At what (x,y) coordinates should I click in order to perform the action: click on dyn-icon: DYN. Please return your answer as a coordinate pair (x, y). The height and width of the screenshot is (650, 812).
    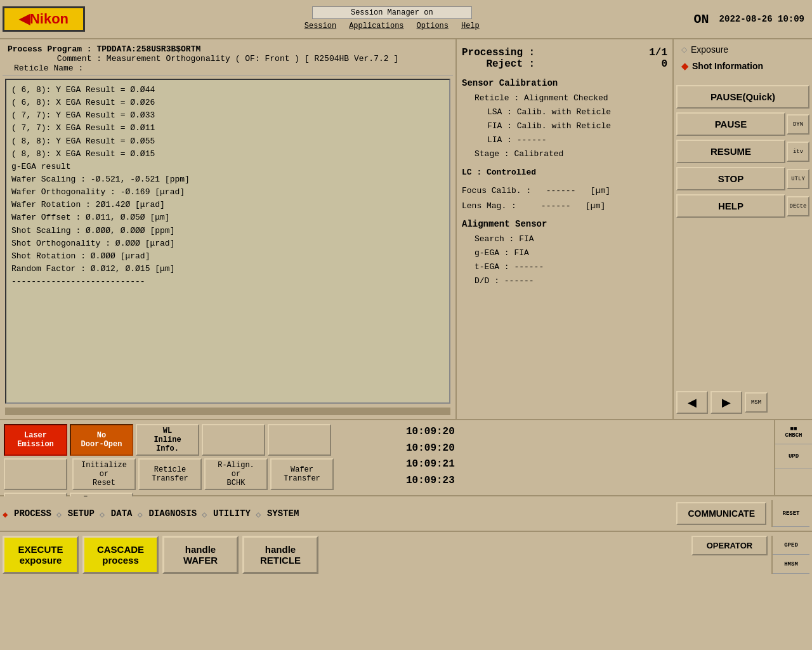
    Looking at the image, I should click on (798, 124).